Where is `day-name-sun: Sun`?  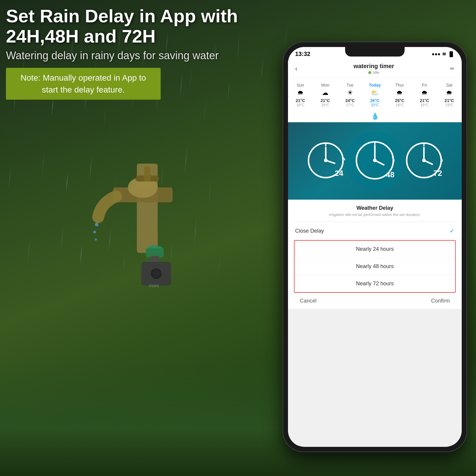
day-name-sun: Sun is located at coordinates (300, 85).